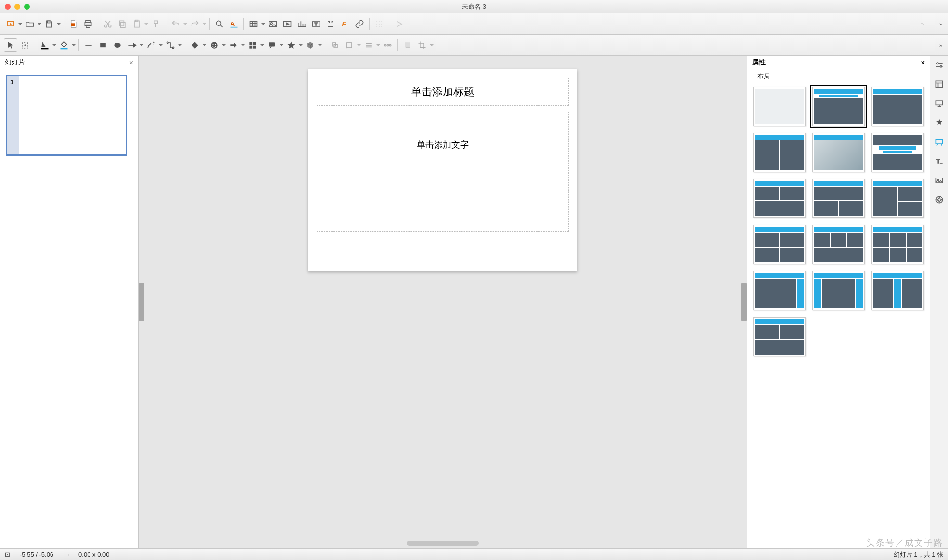 Image resolution: width=948 pixels, height=560 pixels. Describe the element at coordinates (170, 45) in the screenshot. I see `connector-button` at that location.